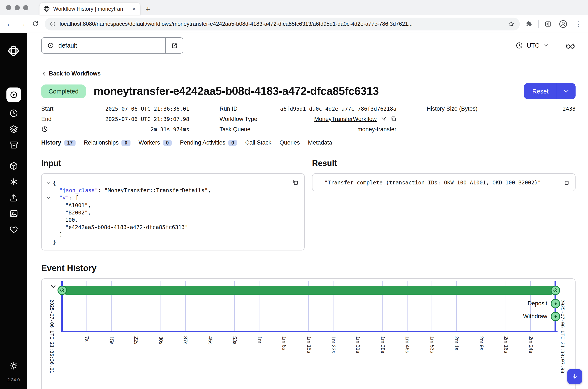  What do you see at coordinates (531, 345) in the screenshot?
I see `timeline-tick: 2m 24s` at bounding box center [531, 345].